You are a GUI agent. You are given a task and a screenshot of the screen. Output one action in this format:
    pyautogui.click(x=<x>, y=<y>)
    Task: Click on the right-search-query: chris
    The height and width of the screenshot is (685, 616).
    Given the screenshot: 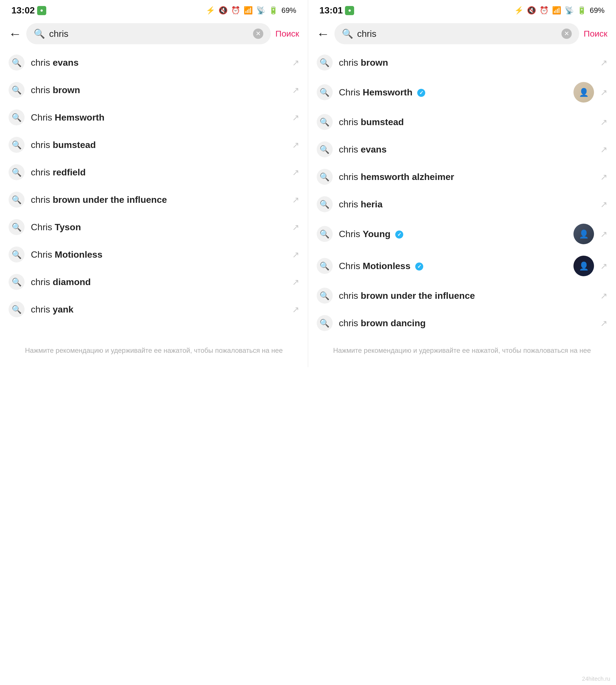 What is the action you would take?
    pyautogui.click(x=458, y=34)
    